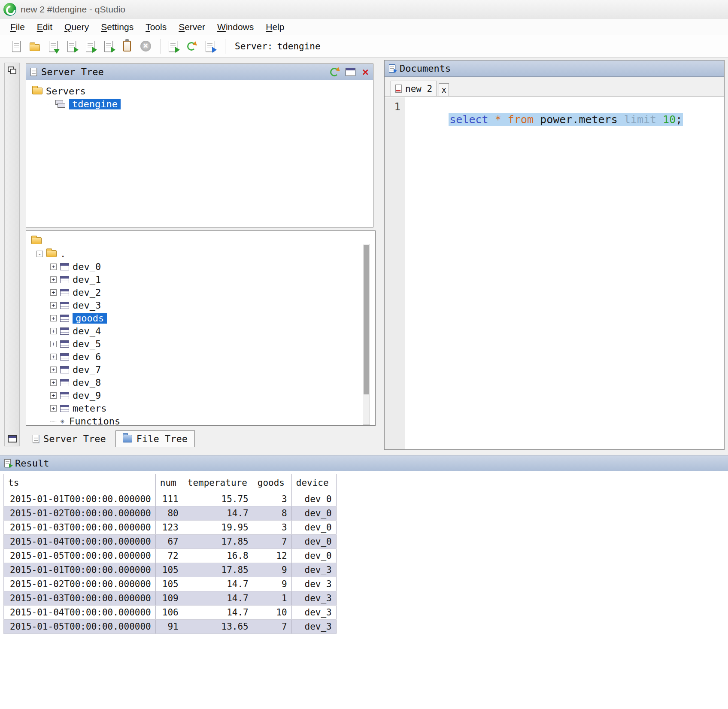 This screenshot has height=709, width=728. Describe the element at coordinates (203, 344) in the screenshot. I see `tree-item-dev_5: +dev_5` at that location.